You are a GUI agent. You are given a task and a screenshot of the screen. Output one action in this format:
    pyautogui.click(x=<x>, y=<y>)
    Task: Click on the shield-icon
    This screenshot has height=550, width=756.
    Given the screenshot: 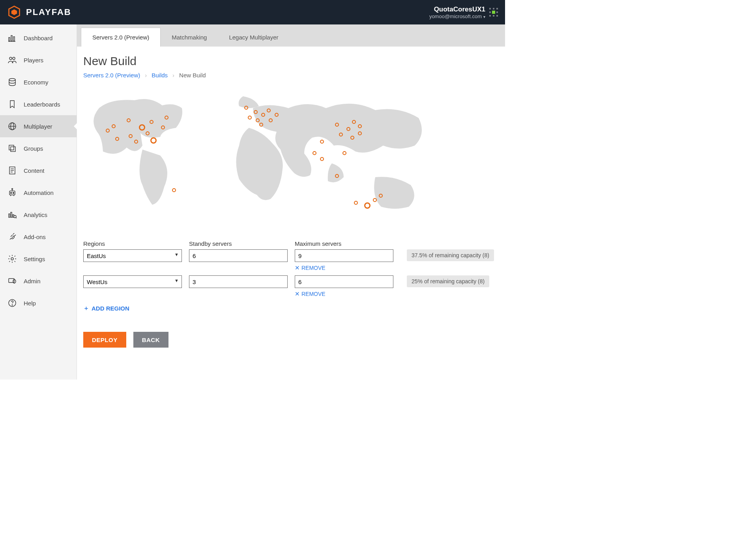 What is the action you would take?
    pyautogui.click(x=12, y=281)
    